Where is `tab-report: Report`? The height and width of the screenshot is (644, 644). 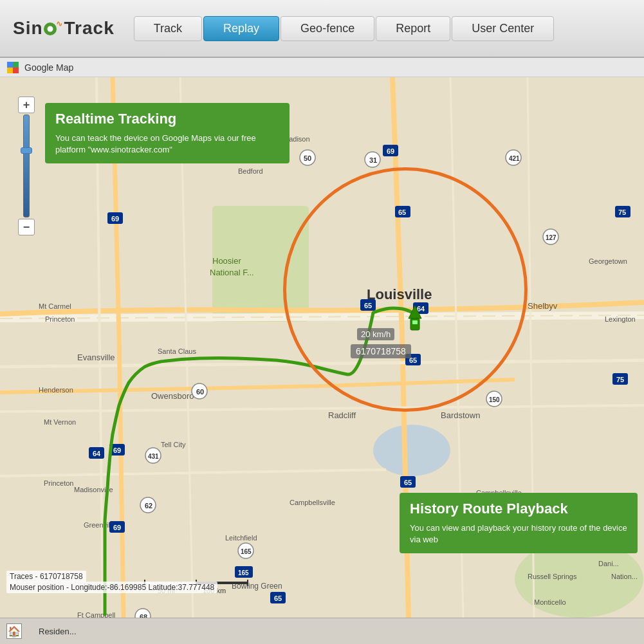 tab-report: Report is located at coordinates (413, 28).